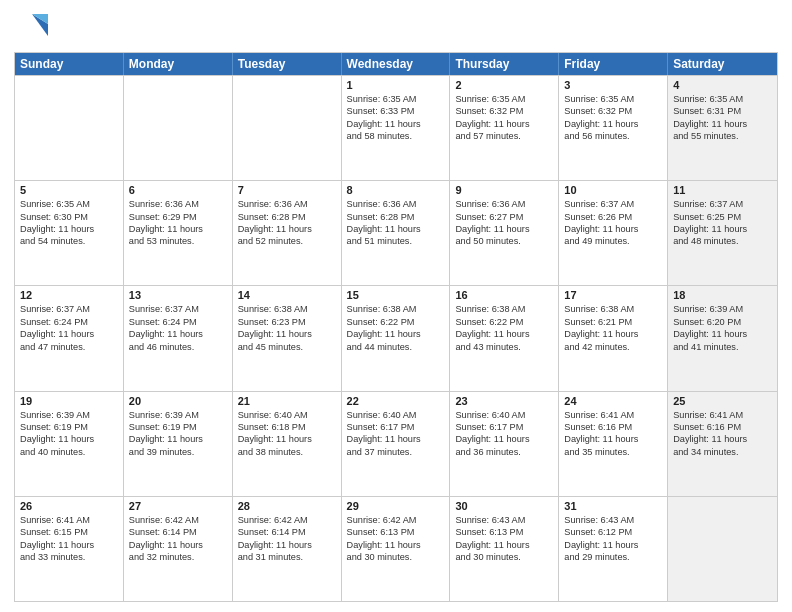 The width and height of the screenshot is (792, 612). I want to click on cell-info-line: Sunrise: 6:39 AM, so click(178, 415).